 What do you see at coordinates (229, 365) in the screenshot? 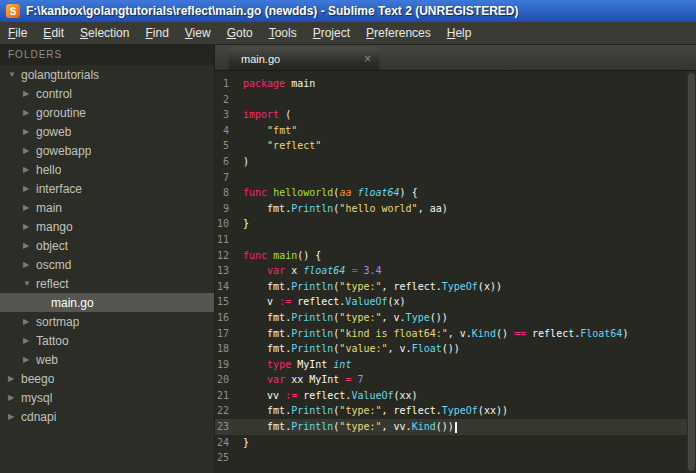
I see `line-number: 19` at bounding box center [229, 365].